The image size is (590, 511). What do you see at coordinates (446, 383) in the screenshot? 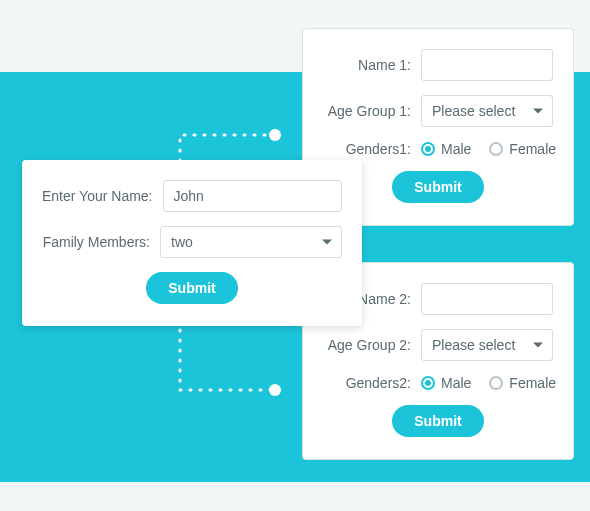
I see `gender-2-male-radio: Male` at bounding box center [446, 383].